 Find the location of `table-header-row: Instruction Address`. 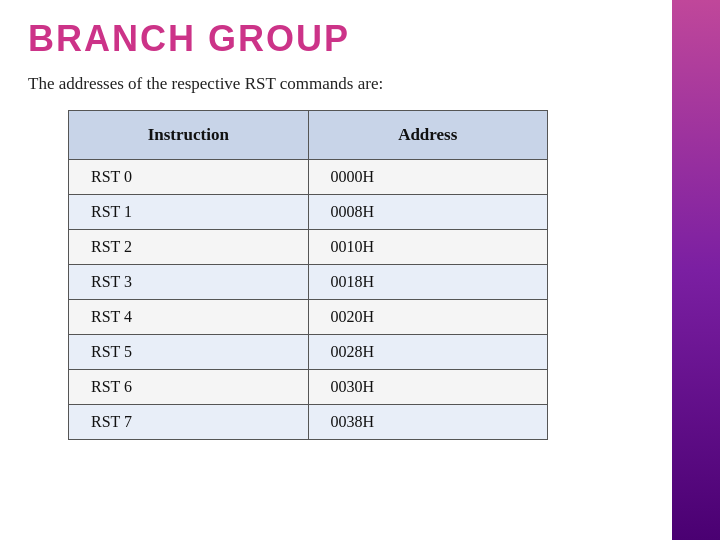

table-header-row: Instruction Address is located at coordinates (308, 136).